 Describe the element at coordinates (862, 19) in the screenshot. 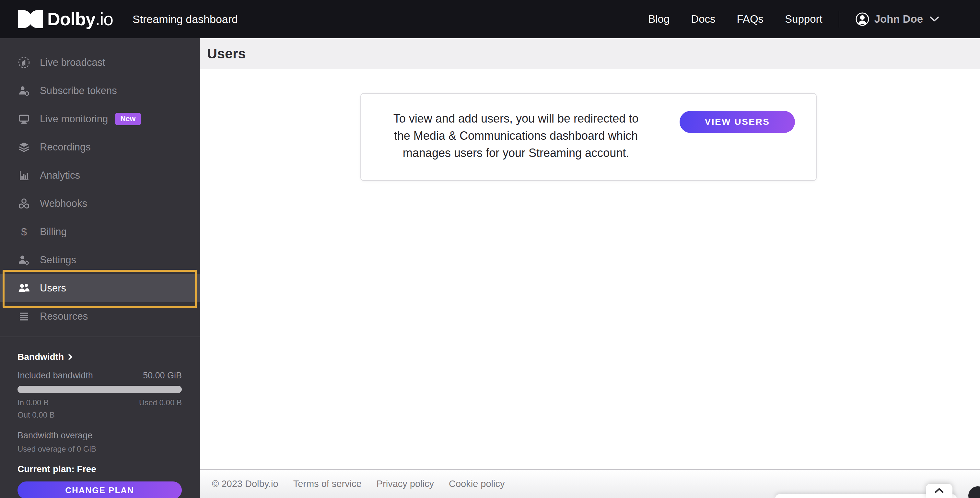

I see `avatar-icon` at that location.